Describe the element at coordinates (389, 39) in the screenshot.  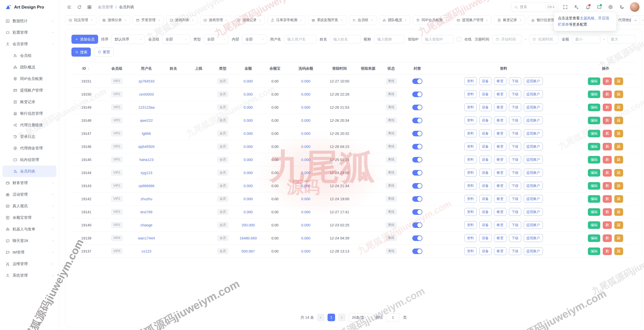
I see `nickname-input` at that location.